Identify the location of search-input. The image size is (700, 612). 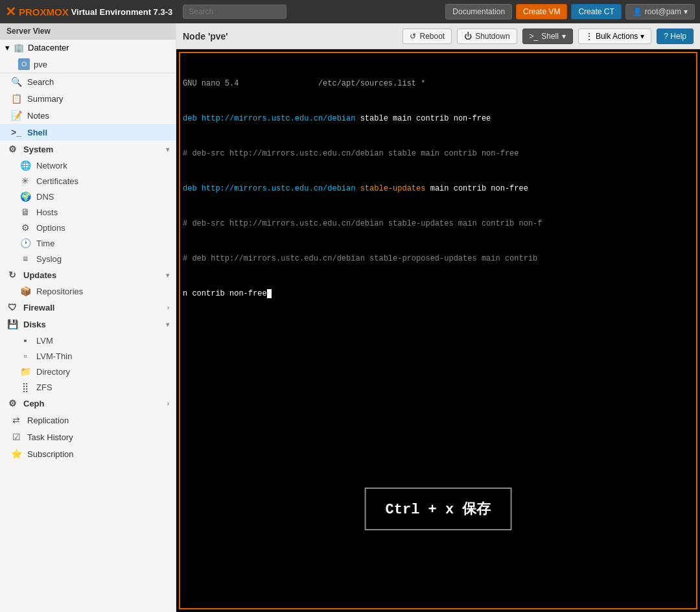
(235, 12).